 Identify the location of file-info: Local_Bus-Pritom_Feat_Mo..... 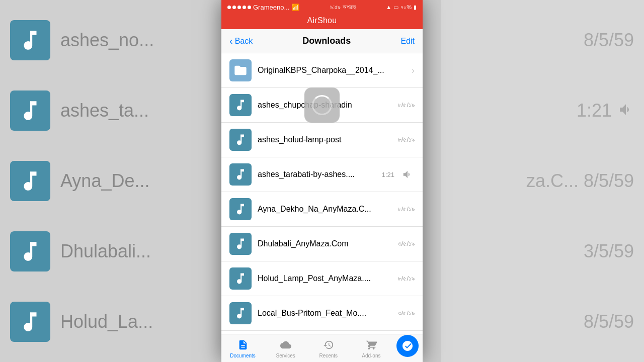
(325, 313).